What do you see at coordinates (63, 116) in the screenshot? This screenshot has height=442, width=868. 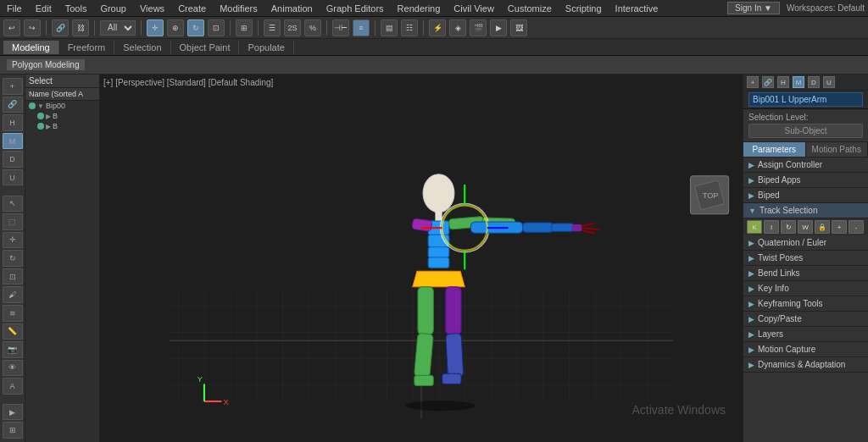 I see `tree-item-b1: ▶ B` at bounding box center [63, 116].